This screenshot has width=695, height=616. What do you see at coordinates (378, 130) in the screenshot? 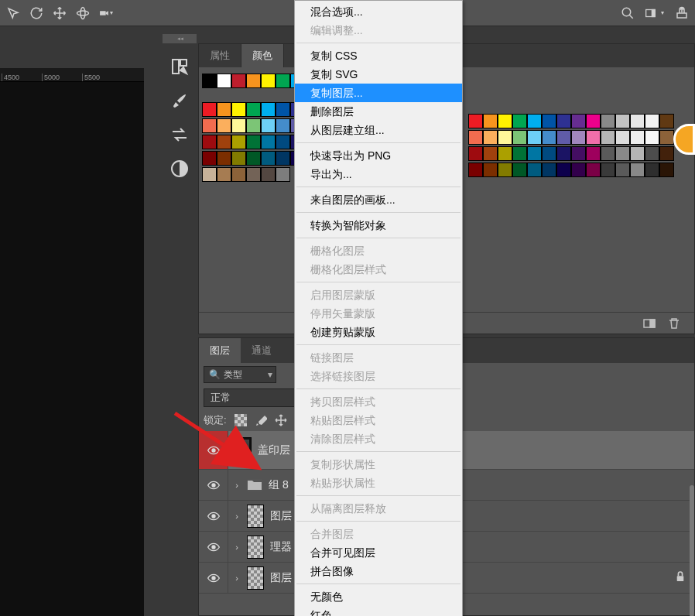
I see `menu-item: 从图层建立组...` at bounding box center [378, 130].